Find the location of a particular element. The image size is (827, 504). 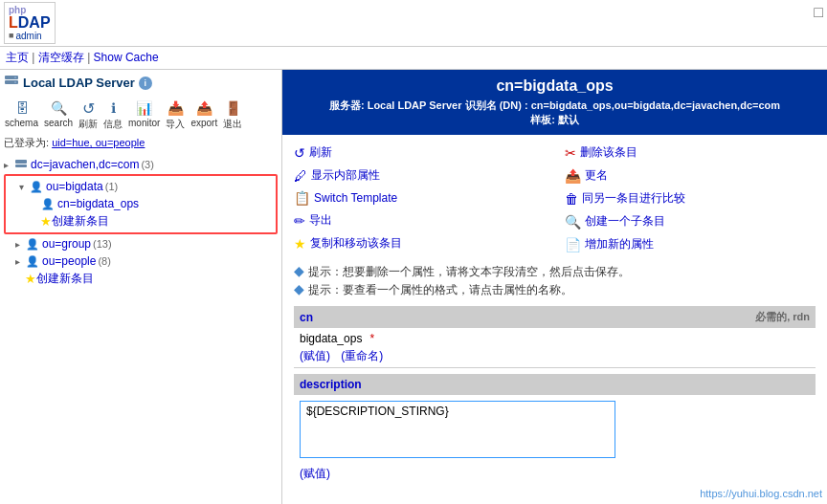

toolbar-export: 📤 export is located at coordinates (204, 115).